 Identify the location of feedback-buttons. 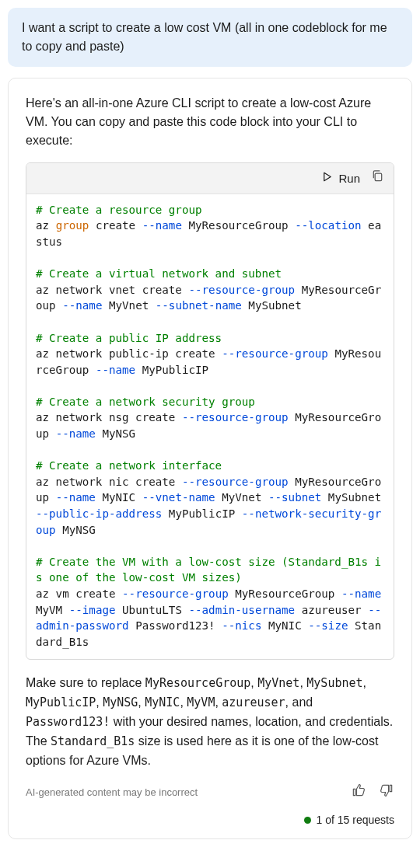
(373, 793).